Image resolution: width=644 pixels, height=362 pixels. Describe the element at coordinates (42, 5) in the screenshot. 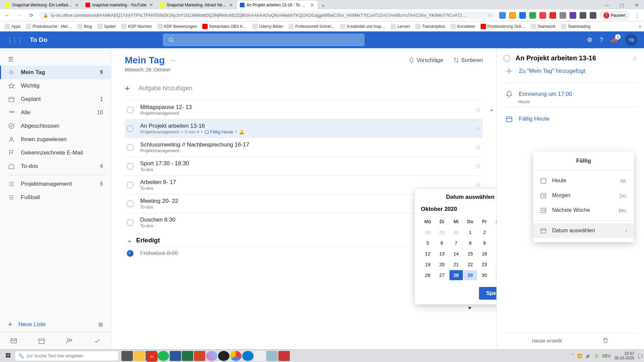

I see `tab-snapchat-werbung: Snapchat-Werbung: Ein Leitfad…✕` at that location.